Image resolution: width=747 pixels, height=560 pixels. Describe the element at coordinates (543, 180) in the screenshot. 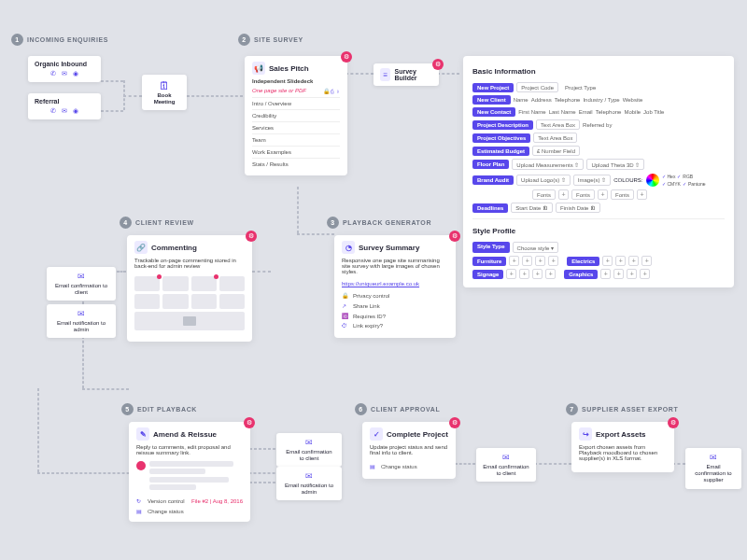

I see `upload-logo: Upload Logo(s) ⇧` at that location.